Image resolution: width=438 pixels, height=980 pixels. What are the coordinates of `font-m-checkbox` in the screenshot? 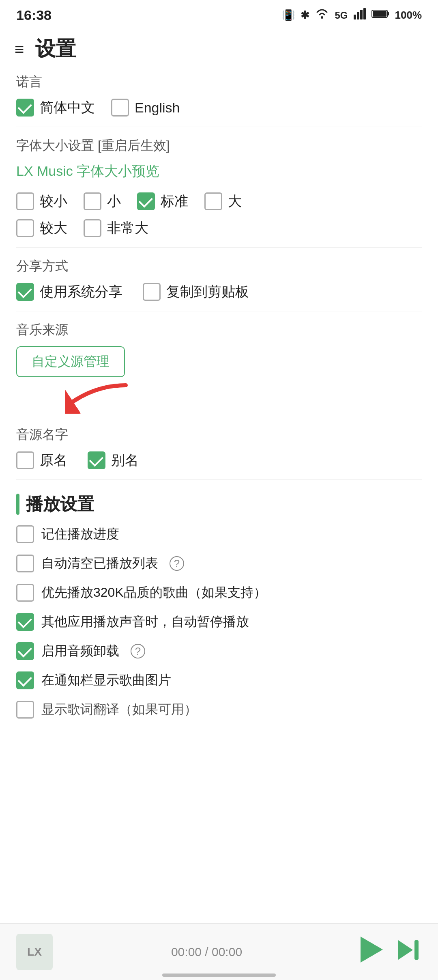 It's located at (146, 201).